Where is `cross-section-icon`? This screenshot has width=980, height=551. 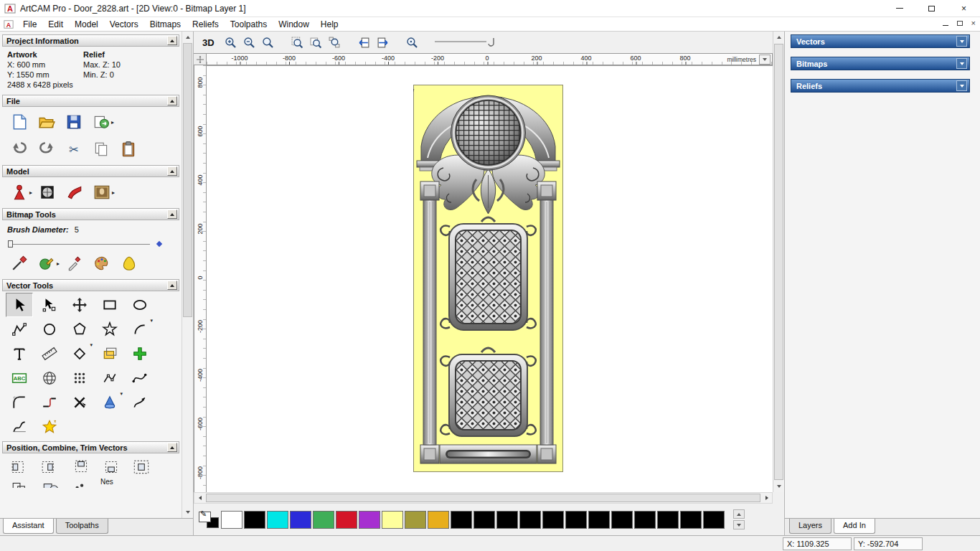
cross-section-icon is located at coordinates (19, 427).